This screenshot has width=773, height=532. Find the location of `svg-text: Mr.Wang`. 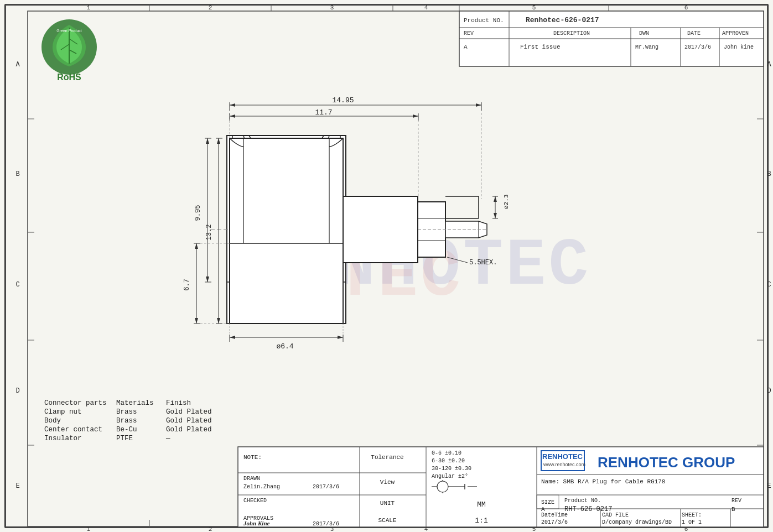

svg-text: Mr.Wang is located at coordinates (647, 48).